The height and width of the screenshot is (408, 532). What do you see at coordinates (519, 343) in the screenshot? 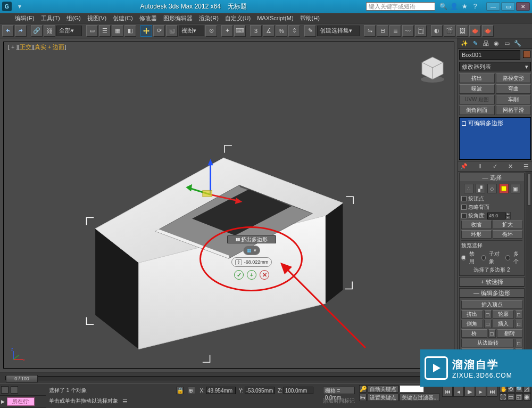
I see `hinge-settings-button: □` at bounding box center [519, 343].